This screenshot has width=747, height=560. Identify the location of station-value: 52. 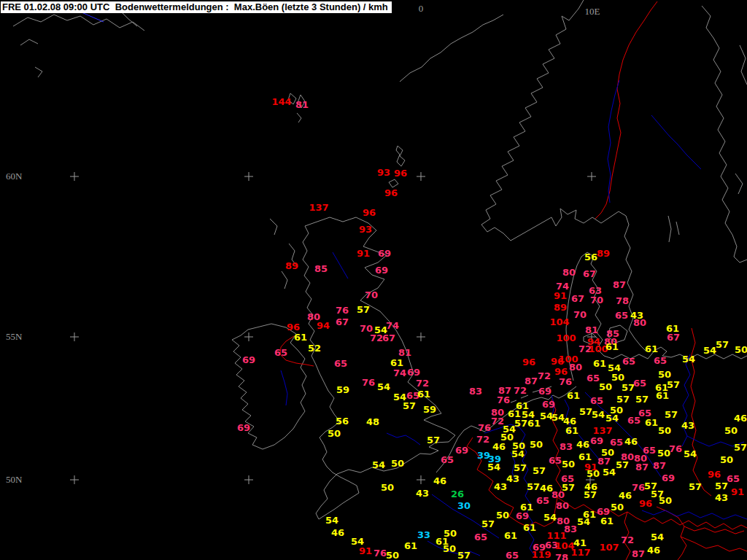
(314, 349).